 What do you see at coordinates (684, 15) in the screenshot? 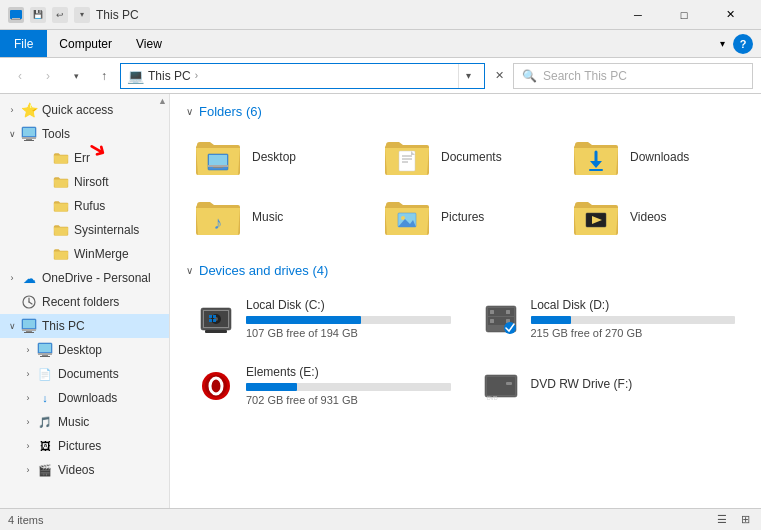
I see `maximize-button: □` at bounding box center [684, 15].